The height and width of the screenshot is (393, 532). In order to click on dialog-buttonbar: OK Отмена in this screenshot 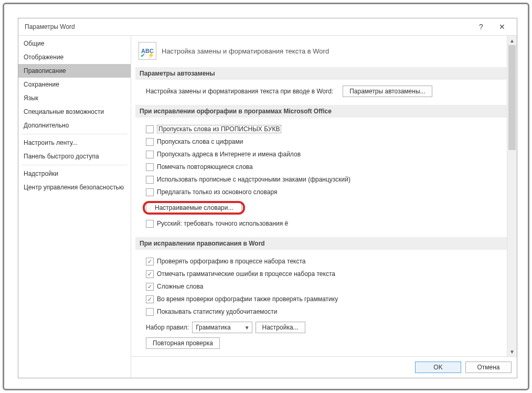, I will do `click(324, 367)`.